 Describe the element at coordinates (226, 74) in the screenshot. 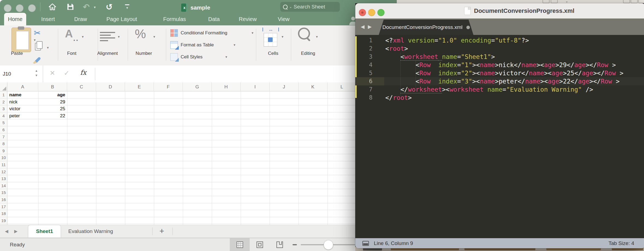

I see `formula-input` at that location.